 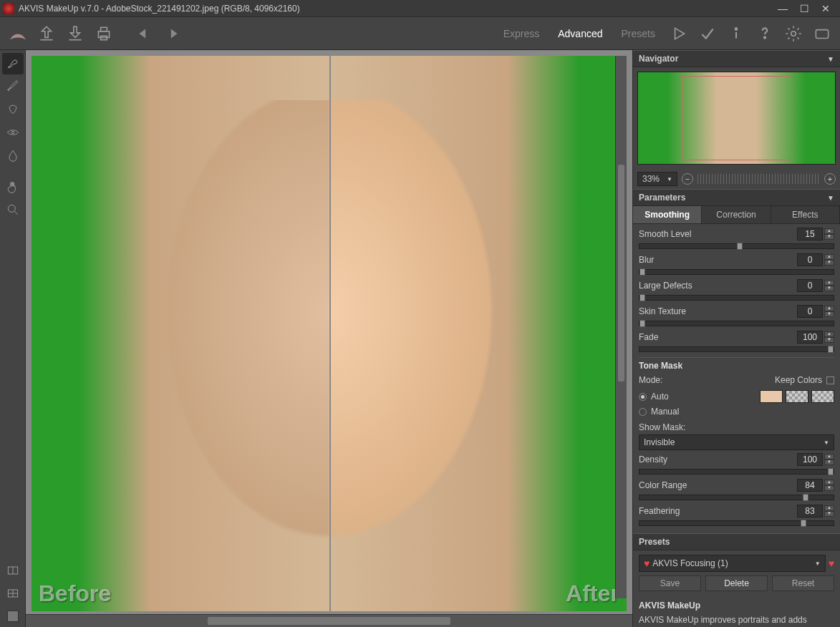 What do you see at coordinates (13, 593) in the screenshot?
I see `tool-view-split` at bounding box center [13, 593].